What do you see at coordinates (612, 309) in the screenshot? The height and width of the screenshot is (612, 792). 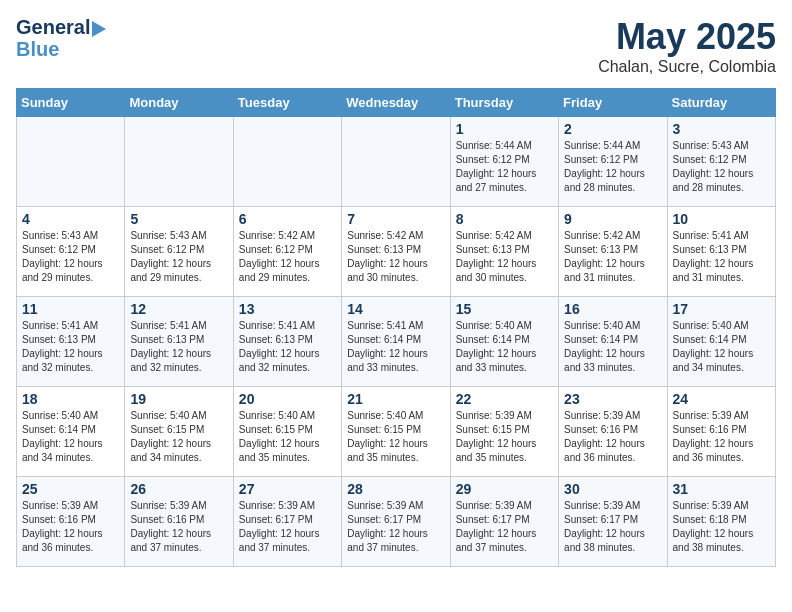 I see `day-number: 16` at bounding box center [612, 309].